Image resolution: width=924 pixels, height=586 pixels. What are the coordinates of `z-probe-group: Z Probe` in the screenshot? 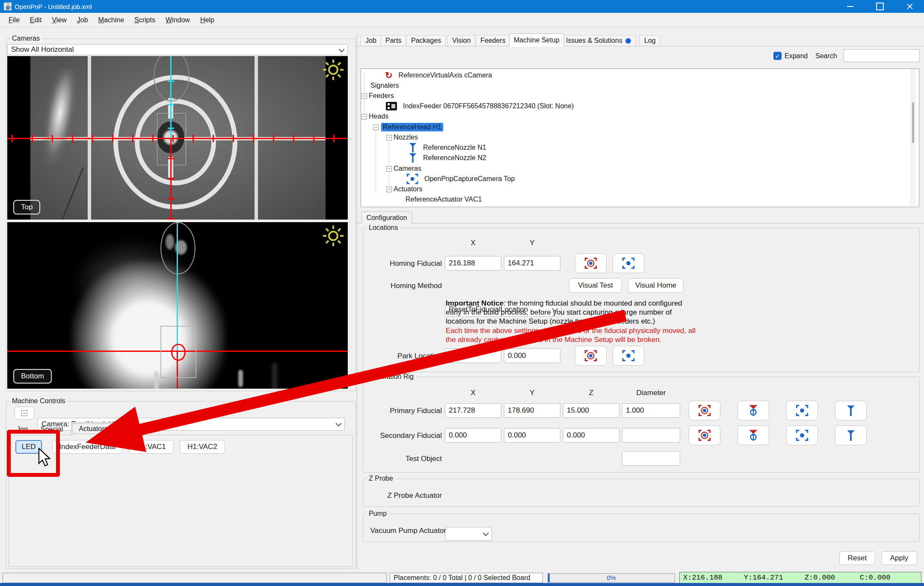 It's located at (641, 493).